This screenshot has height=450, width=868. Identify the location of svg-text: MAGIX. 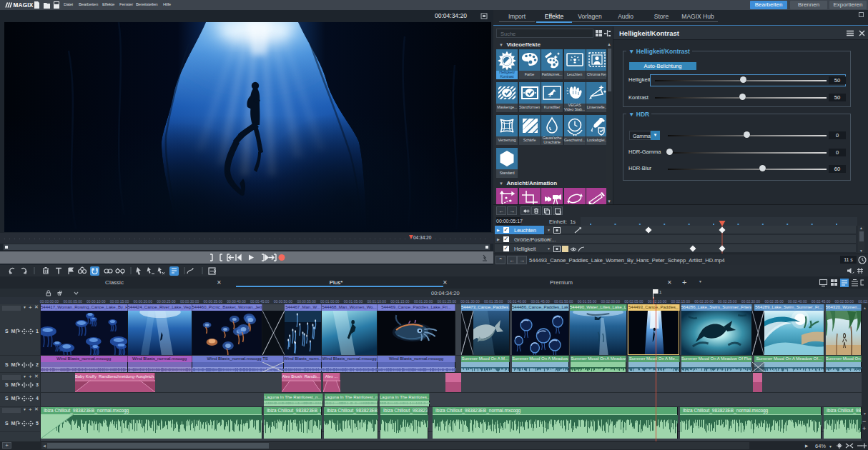
(24, 6).